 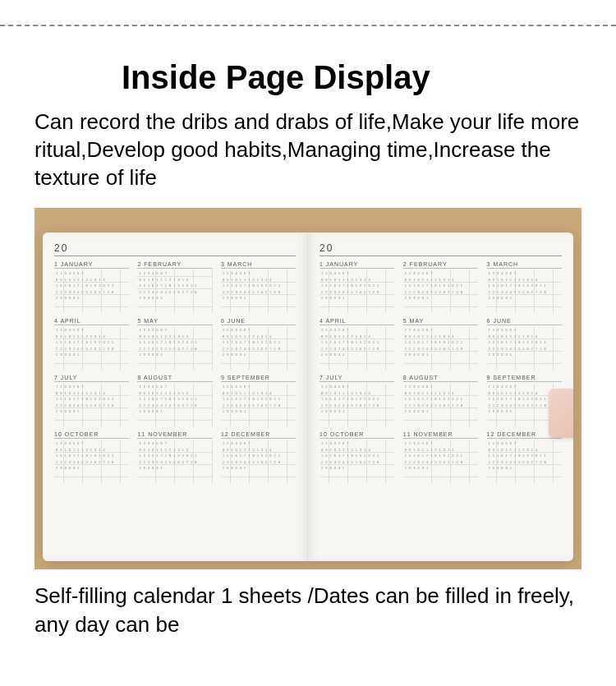 What do you see at coordinates (308, 77) in the screenshot?
I see `page-title: Inside Page Display` at bounding box center [308, 77].